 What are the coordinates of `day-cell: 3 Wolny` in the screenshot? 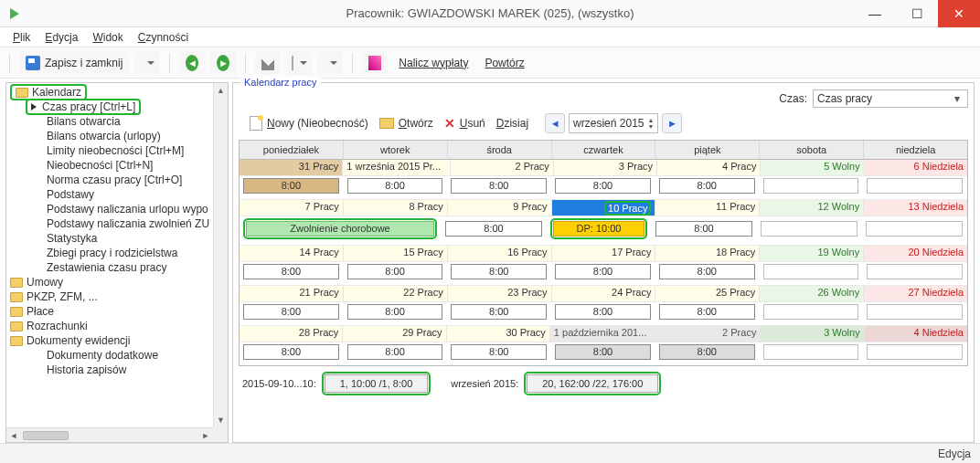 It's located at (812, 334).